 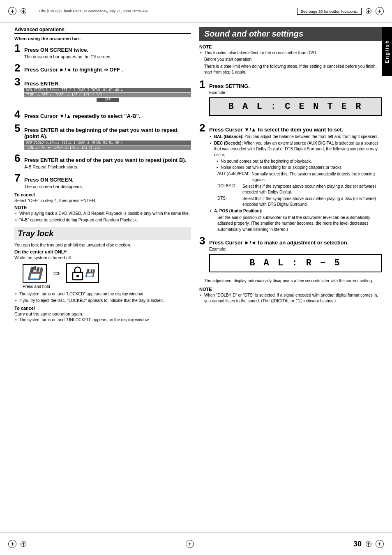 What do you see at coordinates (103, 39) in the screenshot?
I see `on-screen-bar-note: When using the on-screen bar:` at bounding box center [103, 39].